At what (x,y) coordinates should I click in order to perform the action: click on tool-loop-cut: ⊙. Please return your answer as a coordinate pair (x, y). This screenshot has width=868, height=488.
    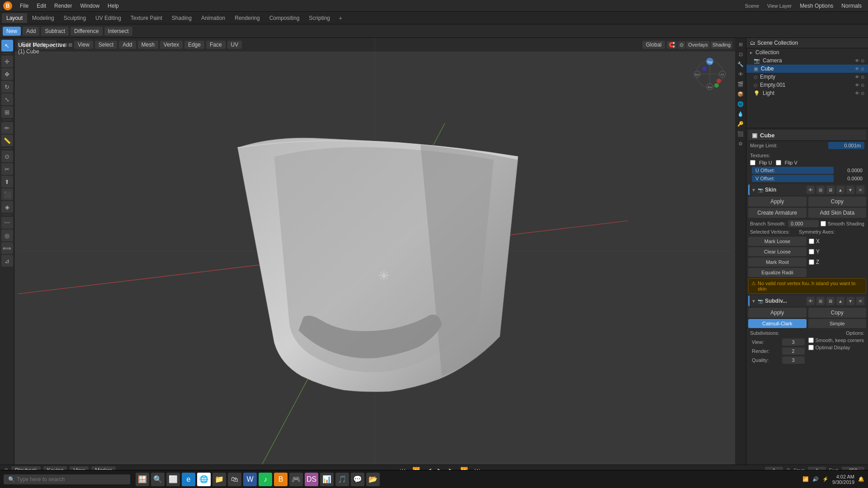
    Looking at the image, I should click on (7, 156).